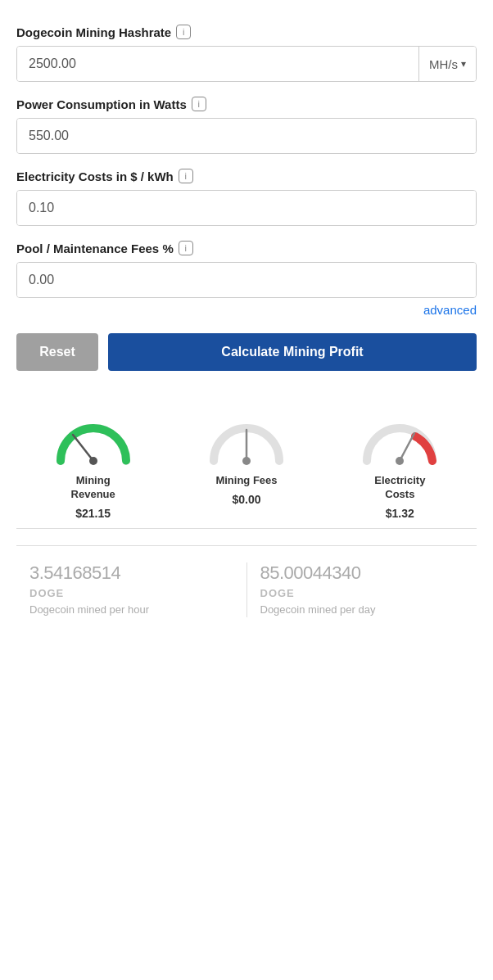 The width and height of the screenshot is (493, 980). What do you see at coordinates (464, 64) in the screenshot?
I see `hashrate-chevron-icon: ▾` at bounding box center [464, 64].